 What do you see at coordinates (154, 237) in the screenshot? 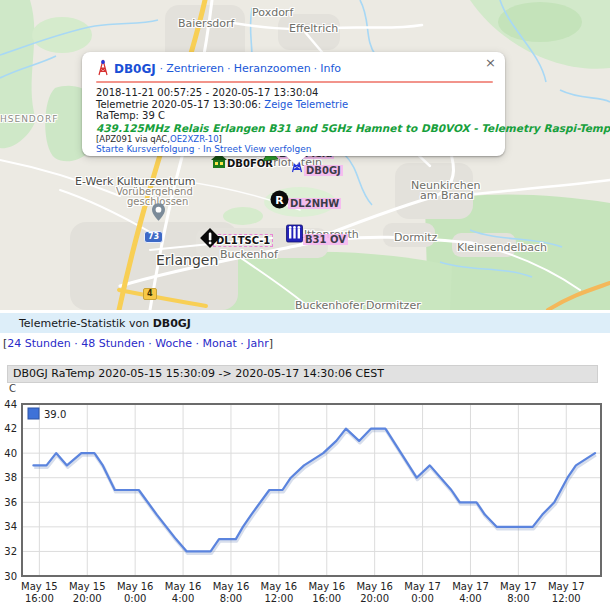
I see `road-shield-73: 73` at bounding box center [154, 237].